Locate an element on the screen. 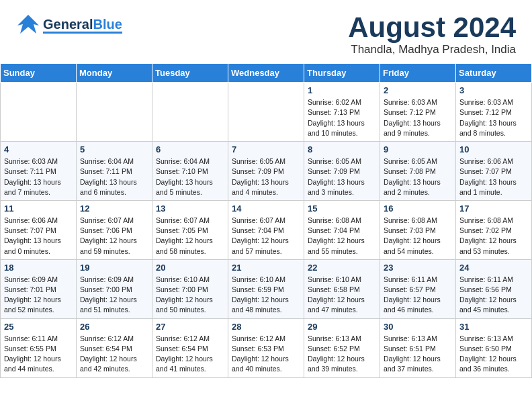 This screenshot has height=411, width=532. calendar-cell: 21Sunrise: 6:10 AM Sunset: 6:59 PM Dayli… is located at coordinates (266, 289).